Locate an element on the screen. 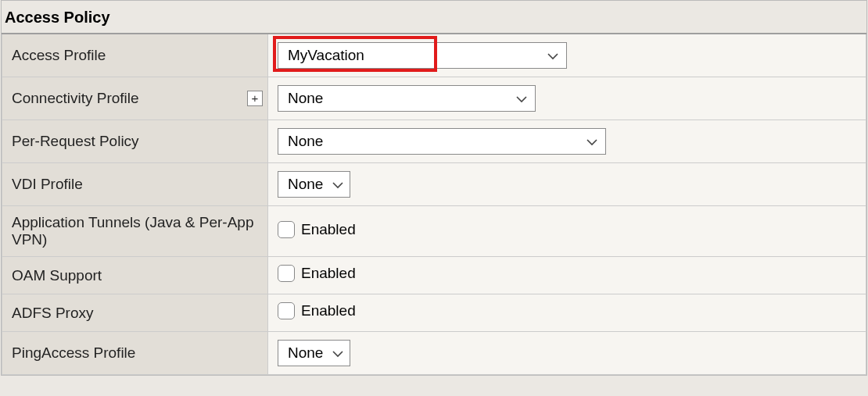 This screenshot has height=396, width=868. adfs-proxy-checkbox is located at coordinates (286, 311).